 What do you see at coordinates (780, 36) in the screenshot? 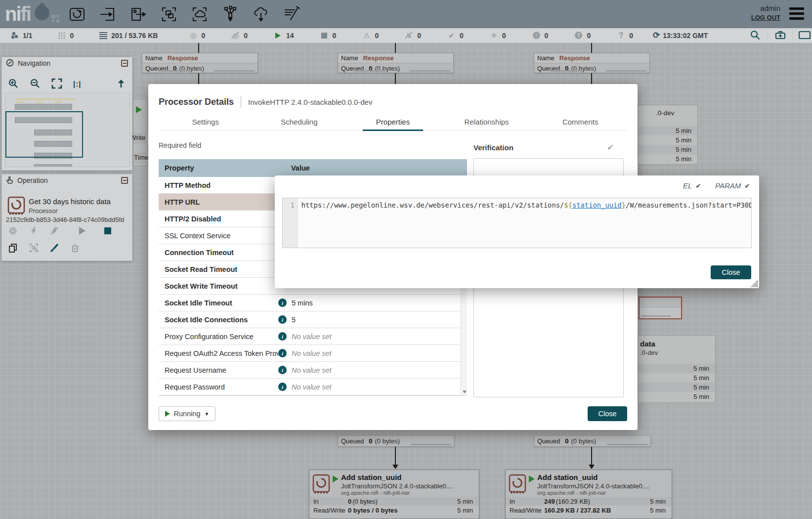
I see `settings-icon` at bounding box center [780, 36].